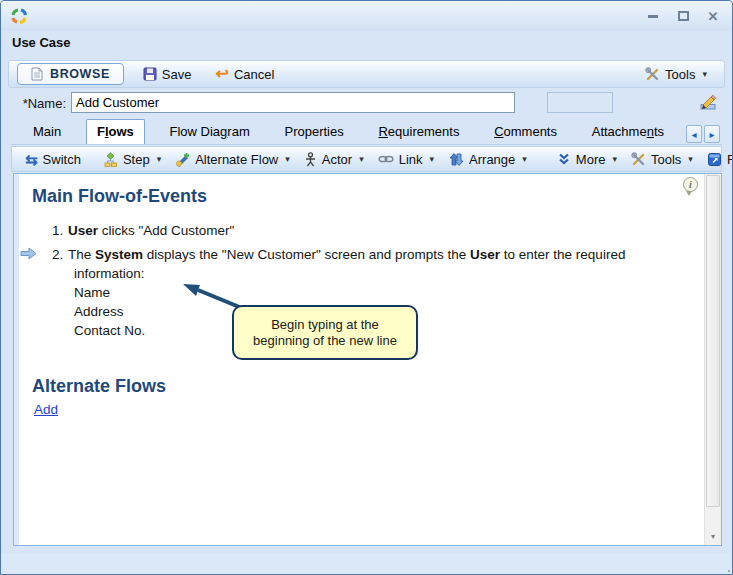  What do you see at coordinates (684, 16) in the screenshot?
I see `maximize-icon` at bounding box center [684, 16].